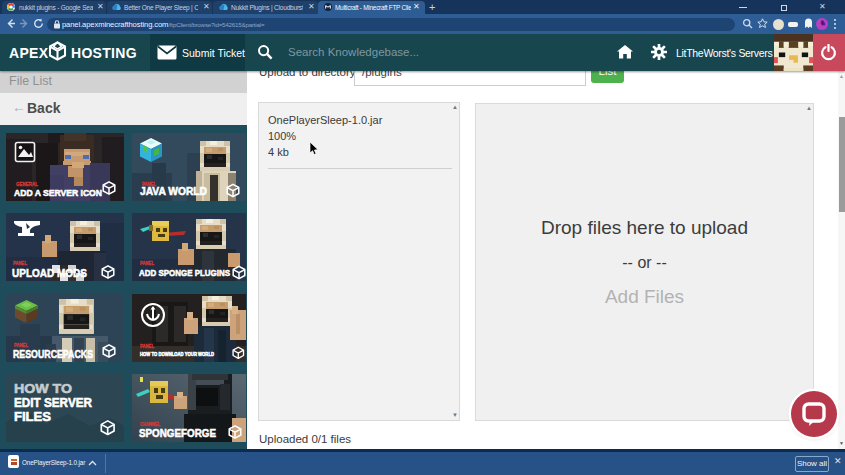 This screenshot has height=475, width=845. I want to click on svg-text: HOW TO DOWNLOAD YOUR WORLD, so click(177, 354).